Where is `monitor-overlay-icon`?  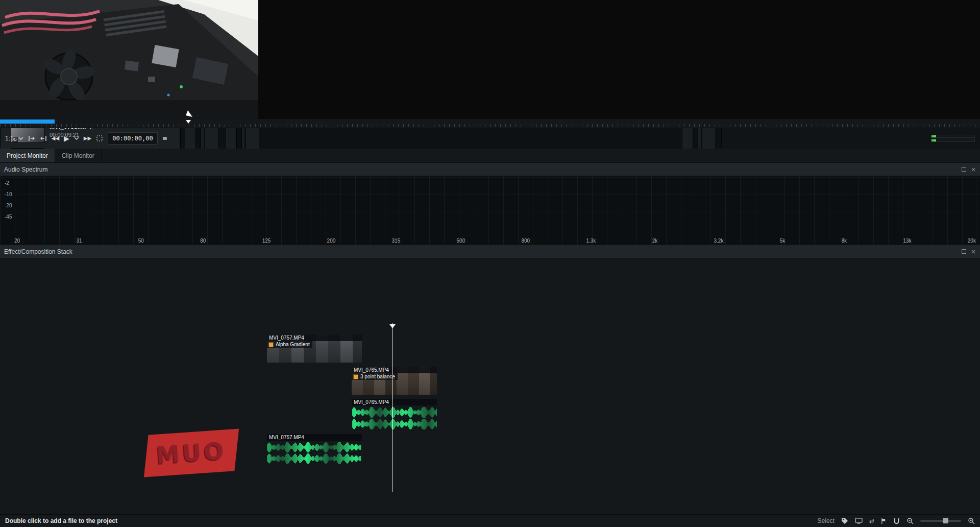 monitor-overlay-icon is located at coordinates (859, 521).